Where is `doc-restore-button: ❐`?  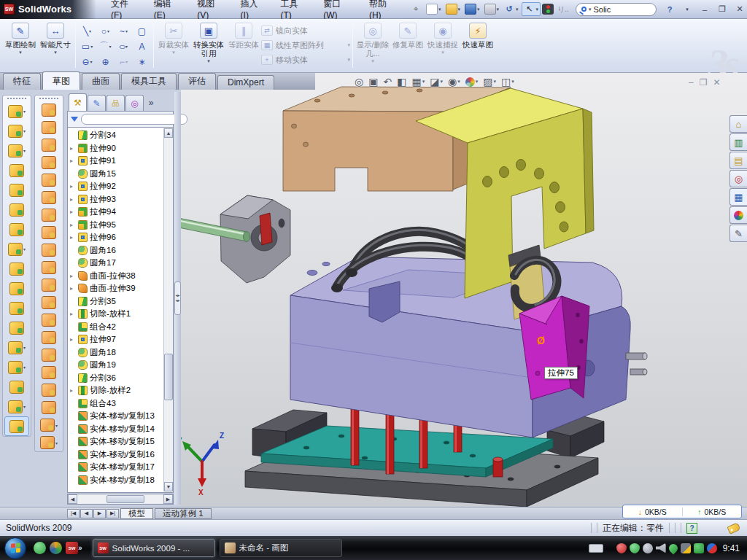 doc-restore-button: ❐ is located at coordinates (703, 82).